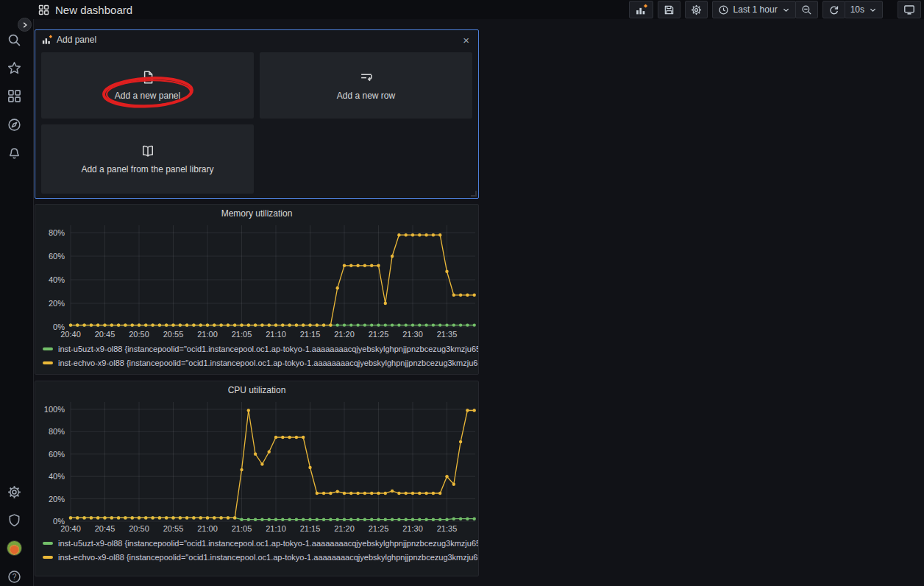 The width and height of the screenshot is (924, 586). What do you see at coordinates (257, 282) in the screenshot?
I see `memory-utilization-chart: 0%20%40%60%80%20:4020:4520:5020:5521:002…` at bounding box center [257, 282].